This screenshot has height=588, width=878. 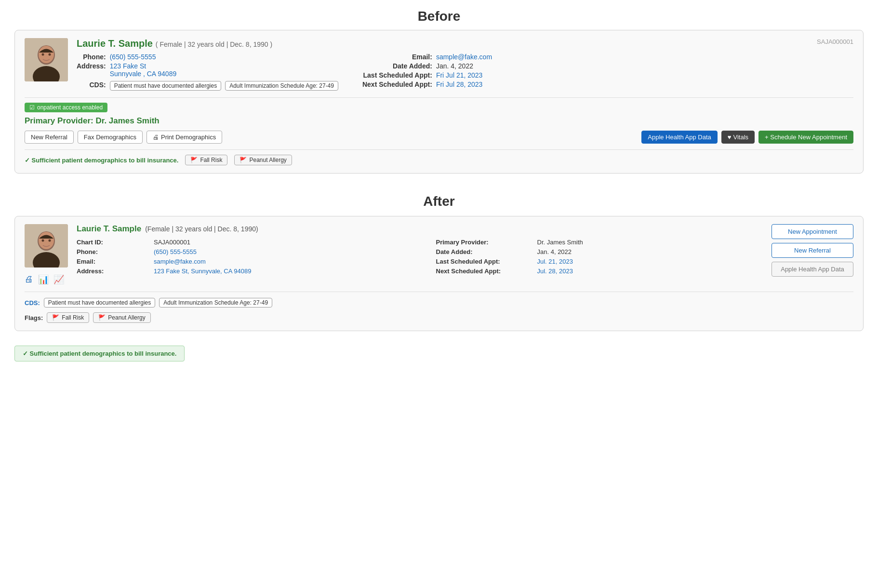 I want to click on date-added-label-after: Date Added:, so click(x=484, y=252).